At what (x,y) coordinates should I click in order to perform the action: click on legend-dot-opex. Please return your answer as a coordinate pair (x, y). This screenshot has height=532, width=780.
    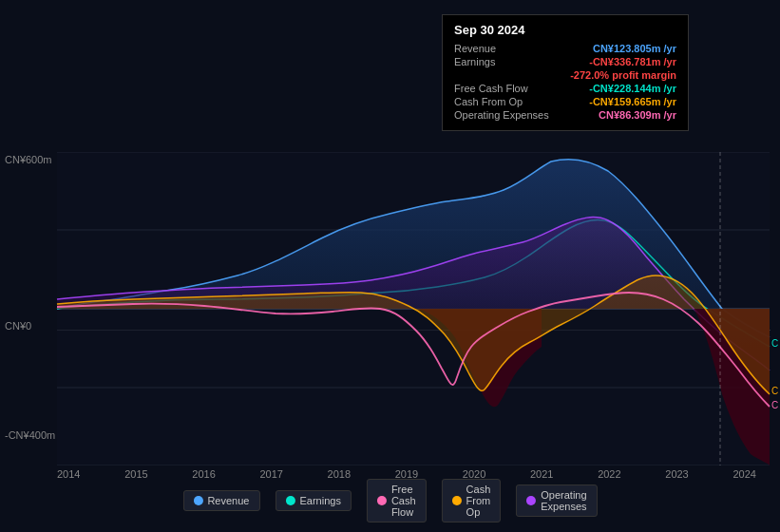
    Looking at the image, I should click on (531, 501).